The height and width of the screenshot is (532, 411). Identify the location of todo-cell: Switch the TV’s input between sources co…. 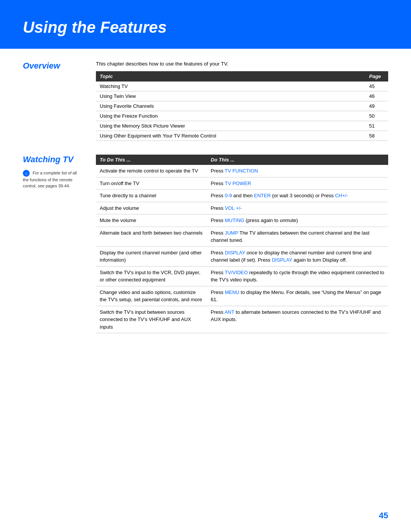
(151, 320).